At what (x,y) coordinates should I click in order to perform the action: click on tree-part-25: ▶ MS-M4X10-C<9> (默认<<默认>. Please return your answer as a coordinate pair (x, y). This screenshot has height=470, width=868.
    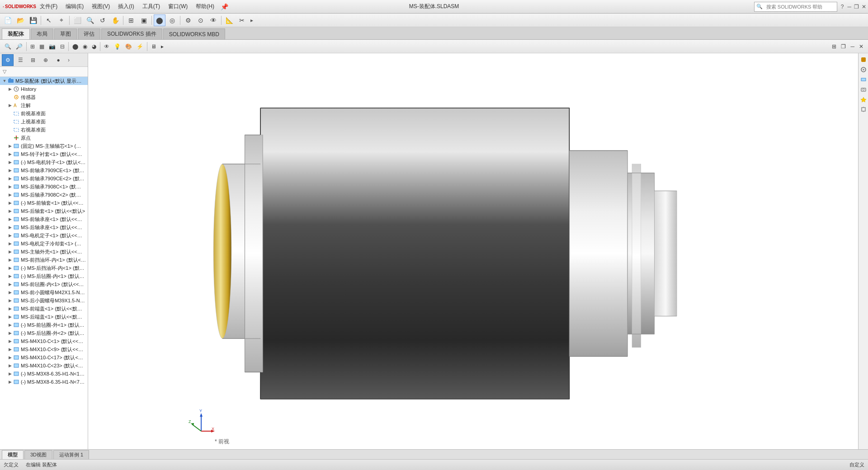
    Looking at the image, I should click on (44, 349).